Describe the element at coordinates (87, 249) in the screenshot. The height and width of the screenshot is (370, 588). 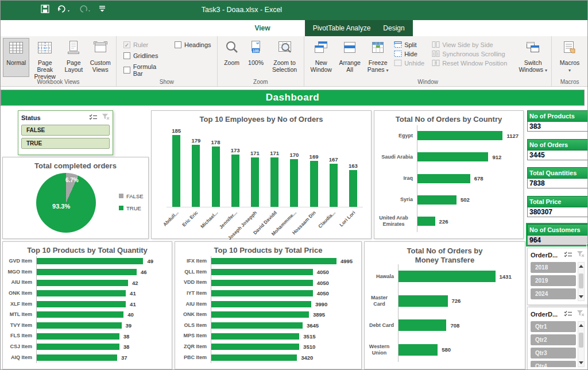
I see `quantity-chart-title: Top 10 Products by Total Quantity` at that location.